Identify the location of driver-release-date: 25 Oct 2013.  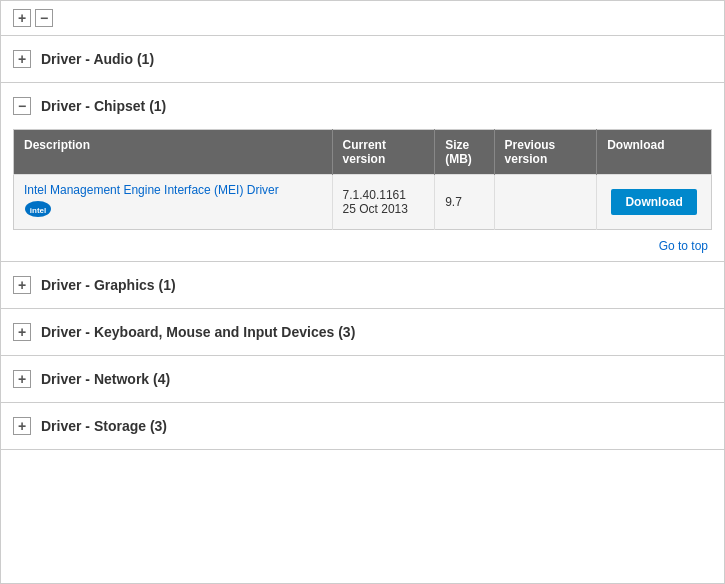
(376, 209).